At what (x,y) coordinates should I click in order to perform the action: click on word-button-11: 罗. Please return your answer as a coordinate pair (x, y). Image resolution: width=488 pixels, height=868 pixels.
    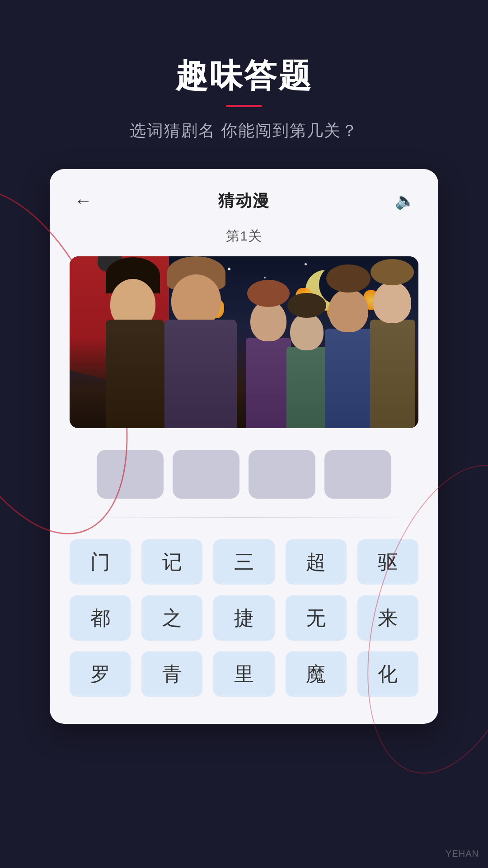
    Looking at the image, I should click on (100, 674).